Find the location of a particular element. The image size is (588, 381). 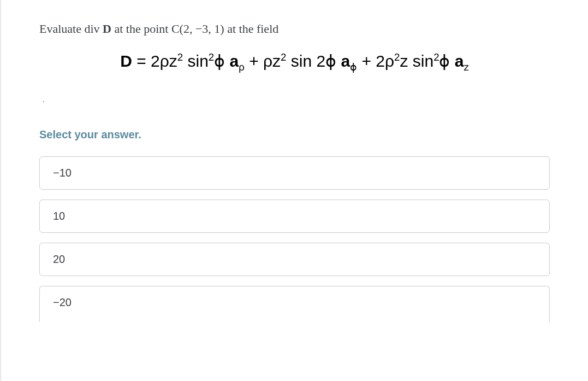

answer-label: −10 is located at coordinates (62, 173).